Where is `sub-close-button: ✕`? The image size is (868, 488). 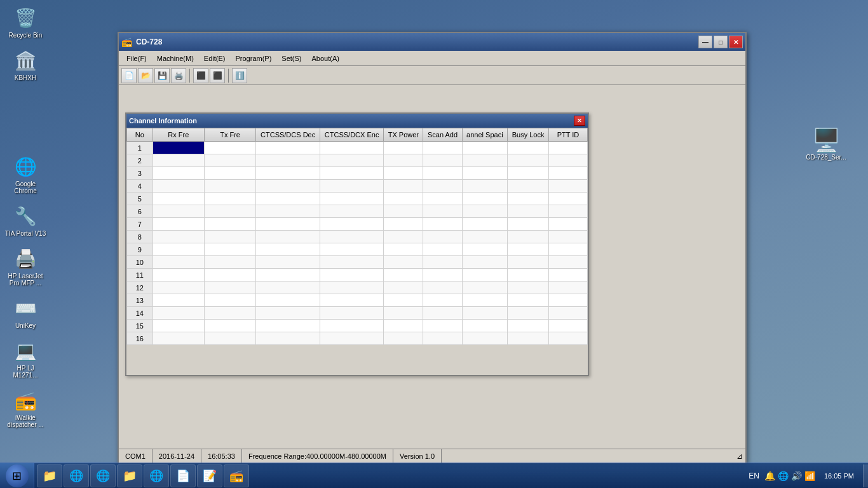
sub-close-button: ✕ is located at coordinates (580, 121).